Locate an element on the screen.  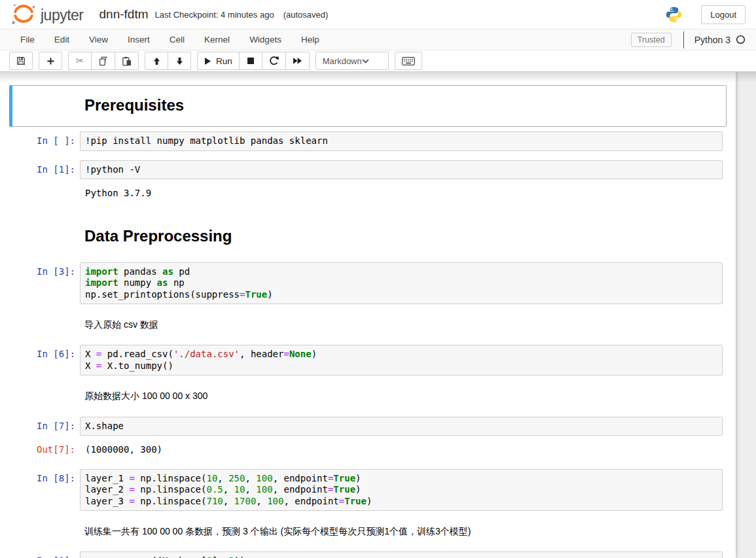
restart-run-all-button is located at coordinates (297, 61).